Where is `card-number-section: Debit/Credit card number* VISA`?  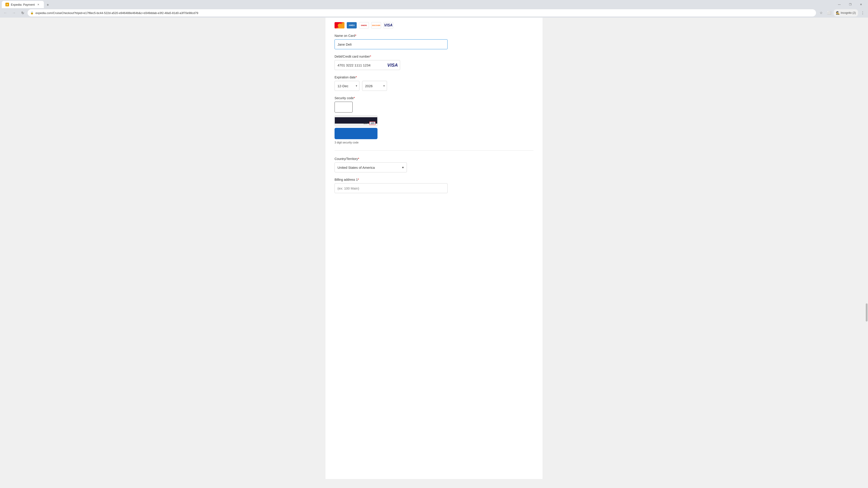 card-number-section: Debit/Credit card number* VISA is located at coordinates (434, 62).